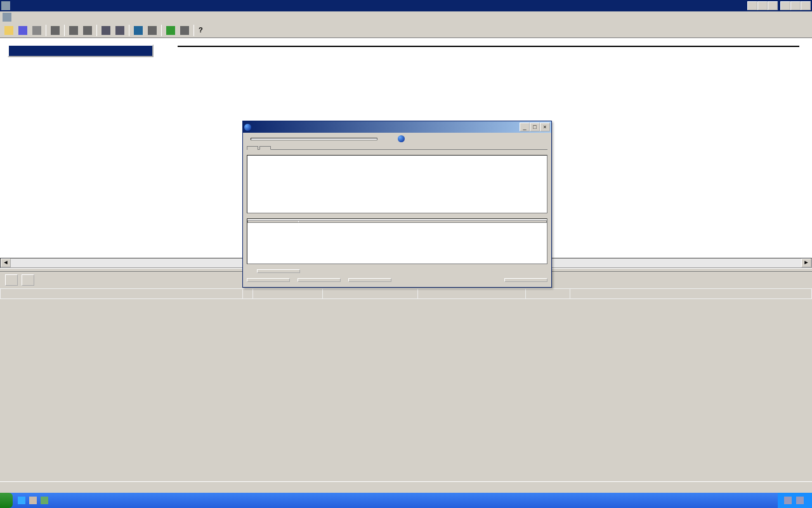 The width and height of the screenshot is (812, 508). I want to click on quicklaunch, so click(34, 500).